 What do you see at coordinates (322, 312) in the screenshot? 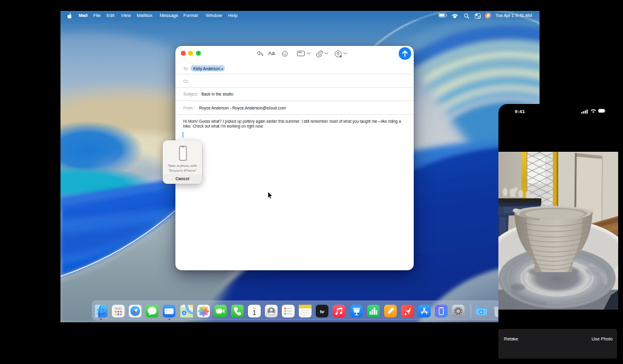
I see `svg-text: tv` at bounding box center [322, 312].